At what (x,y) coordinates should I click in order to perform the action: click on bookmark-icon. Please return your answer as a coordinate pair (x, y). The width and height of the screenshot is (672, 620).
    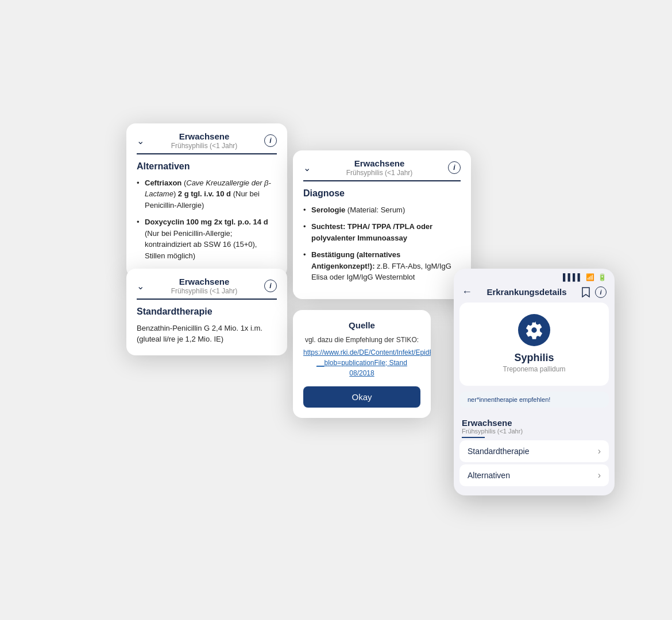
    Looking at the image, I should click on (586, 292).